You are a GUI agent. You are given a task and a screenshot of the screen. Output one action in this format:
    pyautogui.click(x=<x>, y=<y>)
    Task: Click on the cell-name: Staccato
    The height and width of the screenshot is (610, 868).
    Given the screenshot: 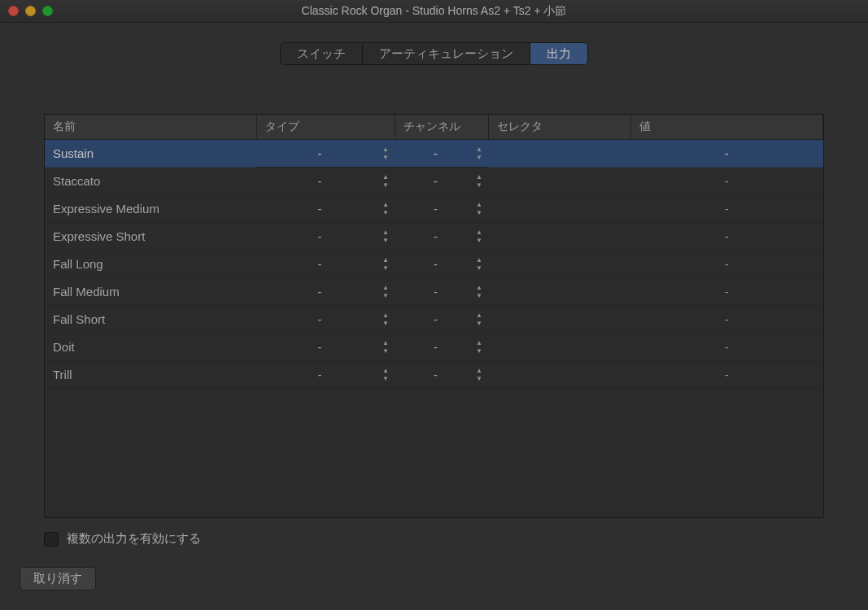 What is the action you would take?
    pyautogui.click(x=150, y=181)
    